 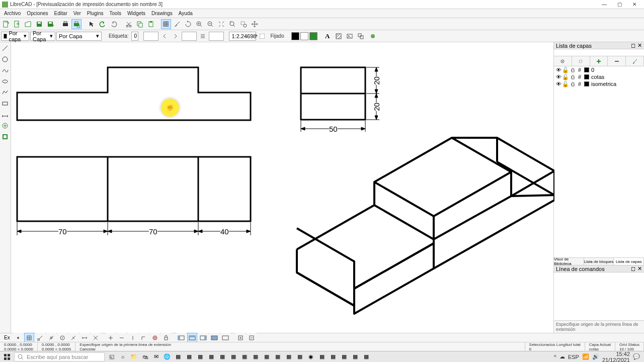 What do you see at coordinates (596, 357) in the screenshot?
I see `tray-volume-icon: 🔊` at bounding box center [596, 357].